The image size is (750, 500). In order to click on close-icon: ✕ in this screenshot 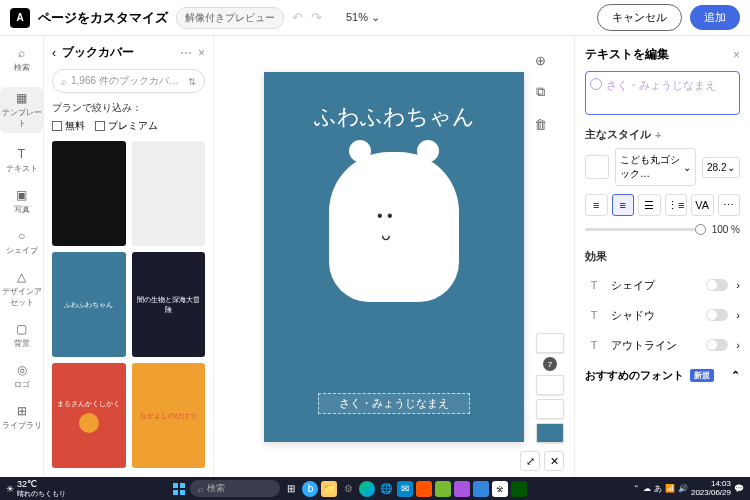, I will do `click(554, 461)`.